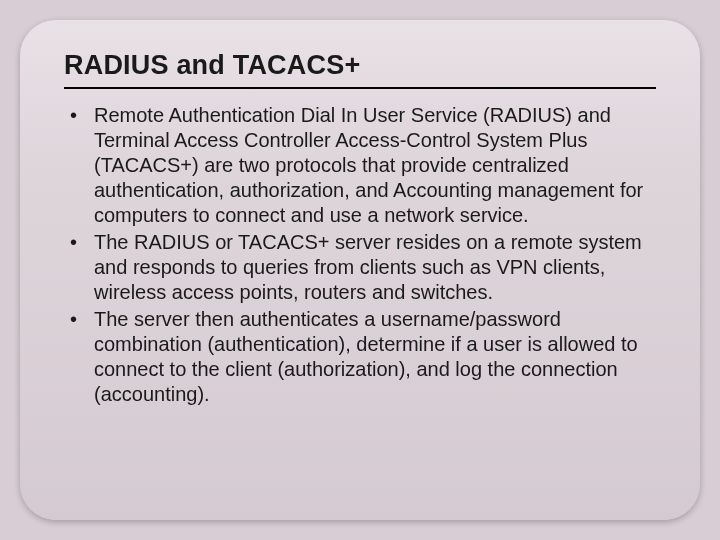  What do you see at coordinates (360, 88) in the screenshot?
I see `title-underline` at bounding box center [360, 88].